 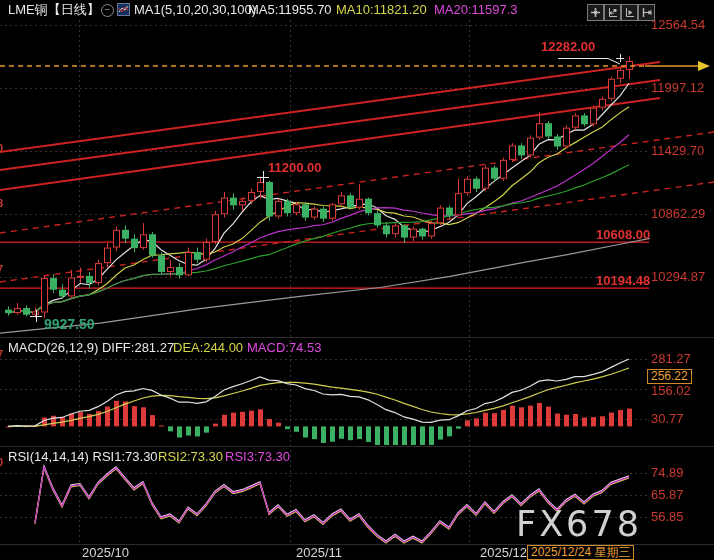 I want to click on rsi-y-tick-1: 74.89, so click(x=668, y=473).